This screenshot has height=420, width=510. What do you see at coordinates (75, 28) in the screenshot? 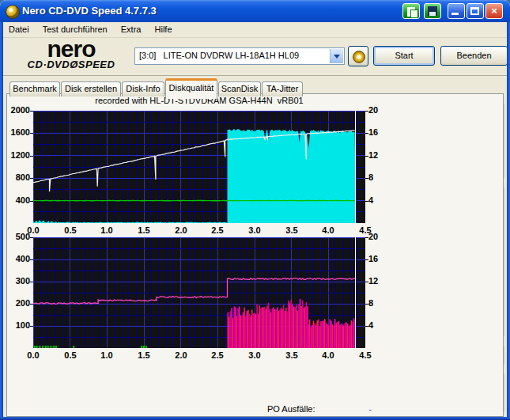
I see `menu-test-durchfuehren: Test durchführen` at bounding box center [75, 28].